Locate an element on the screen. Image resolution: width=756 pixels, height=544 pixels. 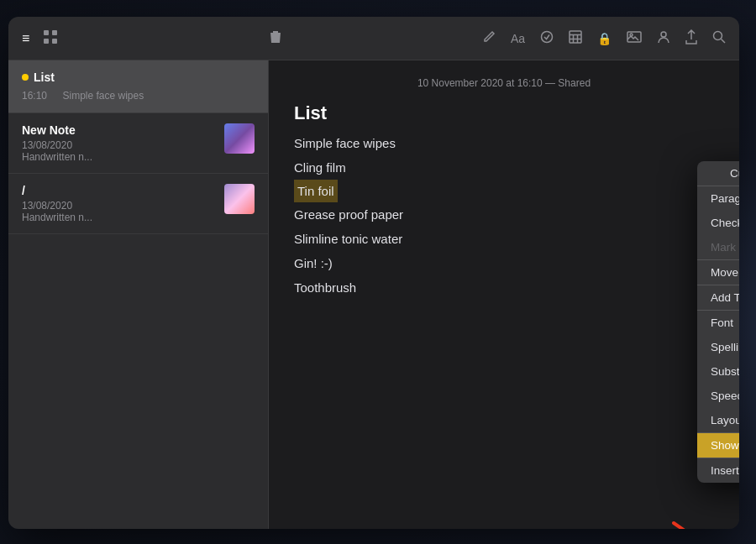
note-date-1: 16:10 is located at coordinates (34, 96).